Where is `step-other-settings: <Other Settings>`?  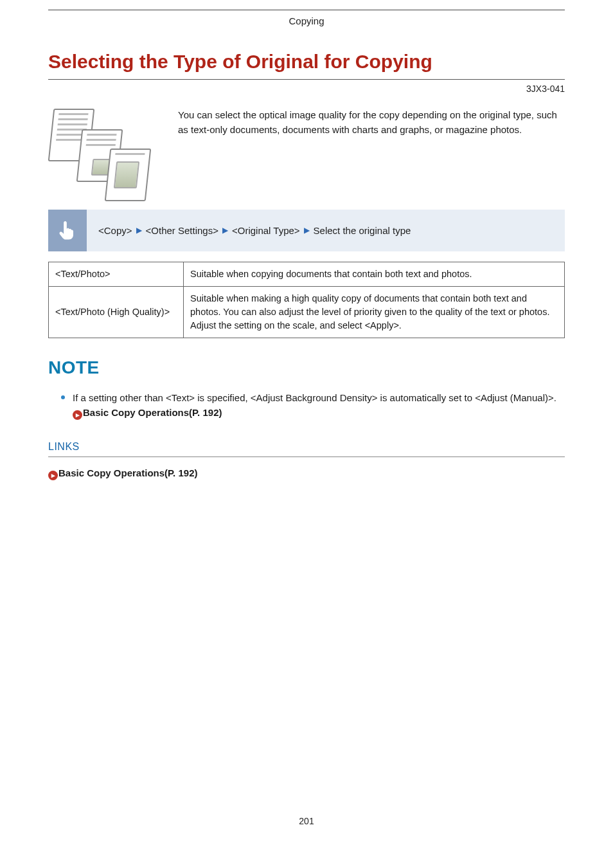 step-other-settings: <Other Settings> is located at coordinates (182, 231).